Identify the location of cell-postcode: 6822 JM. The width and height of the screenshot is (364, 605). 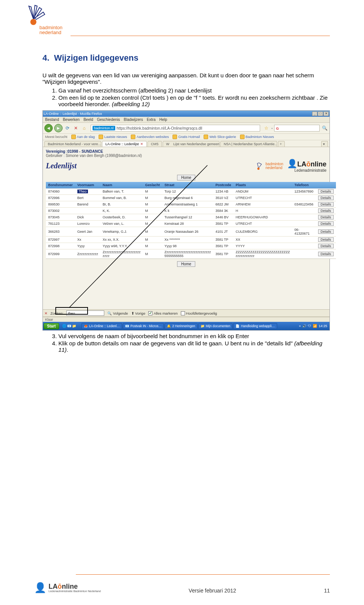
(223, 205).